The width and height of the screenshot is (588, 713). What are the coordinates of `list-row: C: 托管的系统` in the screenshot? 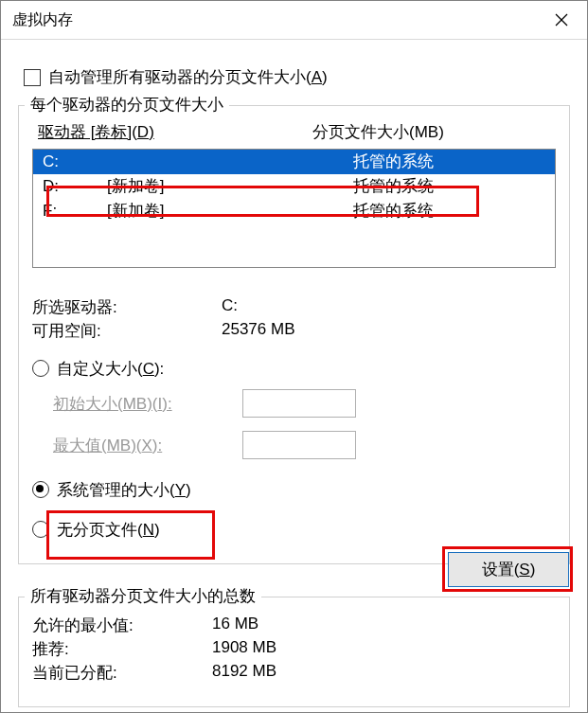 It's located at (294, 162).